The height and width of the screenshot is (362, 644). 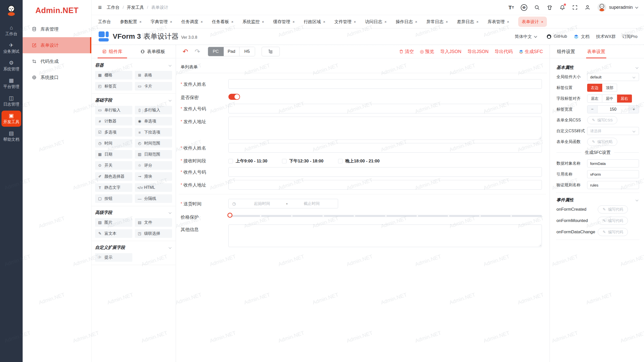 What do you see at coordinates (592, 109) in the screenshot?
I see `decrease-button: −` at bounding box center [592, 109].